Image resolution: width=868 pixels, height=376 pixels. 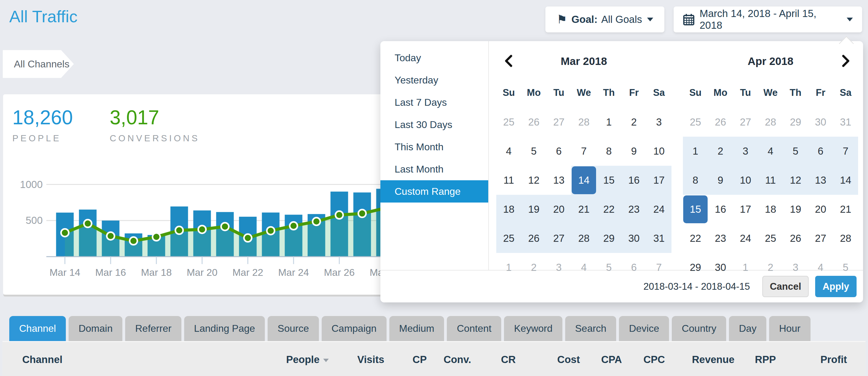 What do you see at coordinates (420, 359) in the screenshot?
I see `column-header-cp: CP` at bounding box center [420, 359].